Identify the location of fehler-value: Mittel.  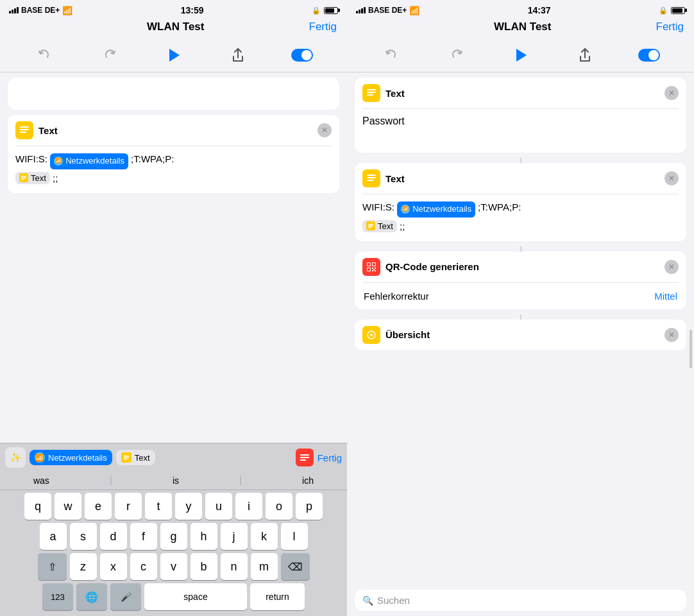
(666, 296).